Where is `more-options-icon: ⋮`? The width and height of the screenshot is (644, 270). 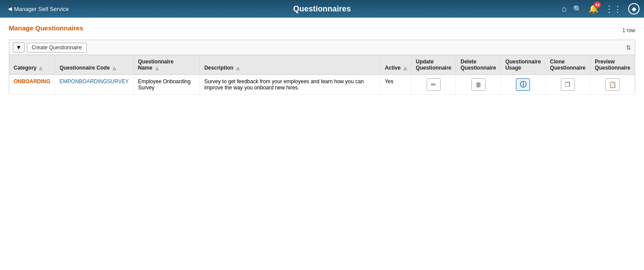
more-options-icon: ⋮ is located at coordinates (613, 9).